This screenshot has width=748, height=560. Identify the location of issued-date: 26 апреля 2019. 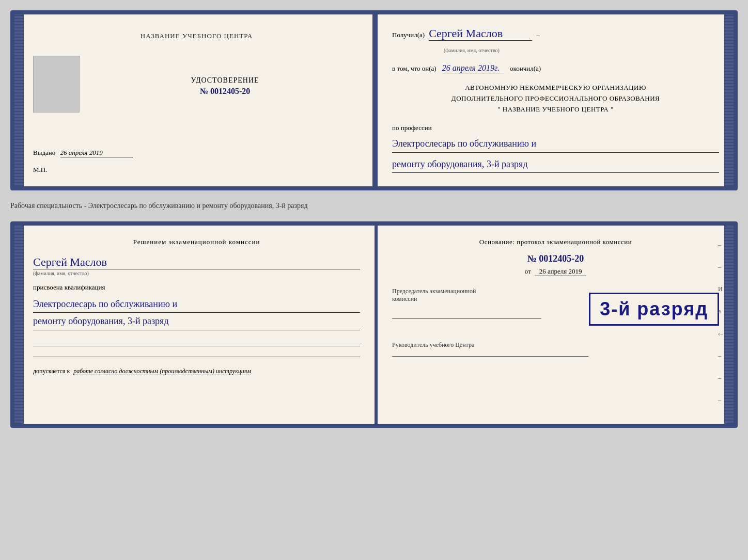
(97, 153).